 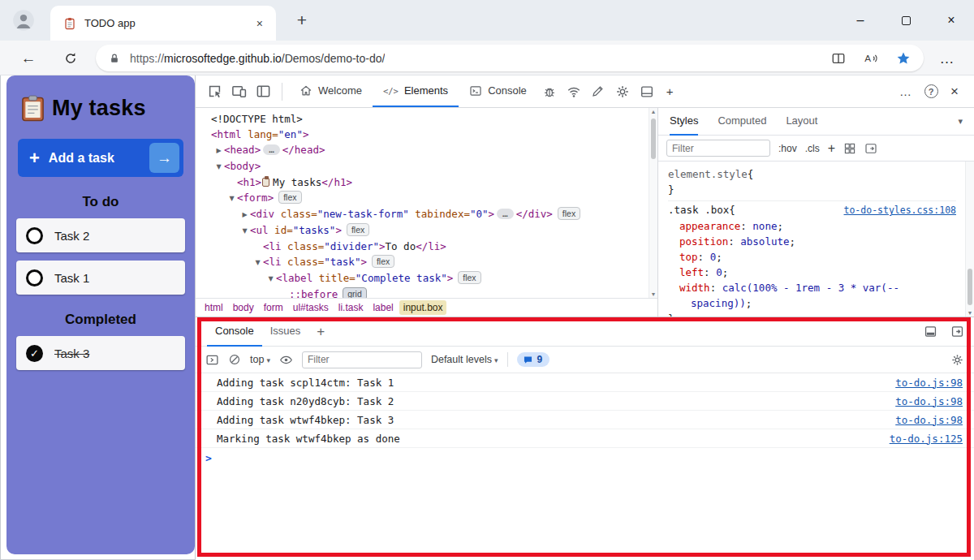 What do you see at coordinates (623, 92) in the screenshot?
I see `settings-gear-icon` at bounding box center [623, 92].